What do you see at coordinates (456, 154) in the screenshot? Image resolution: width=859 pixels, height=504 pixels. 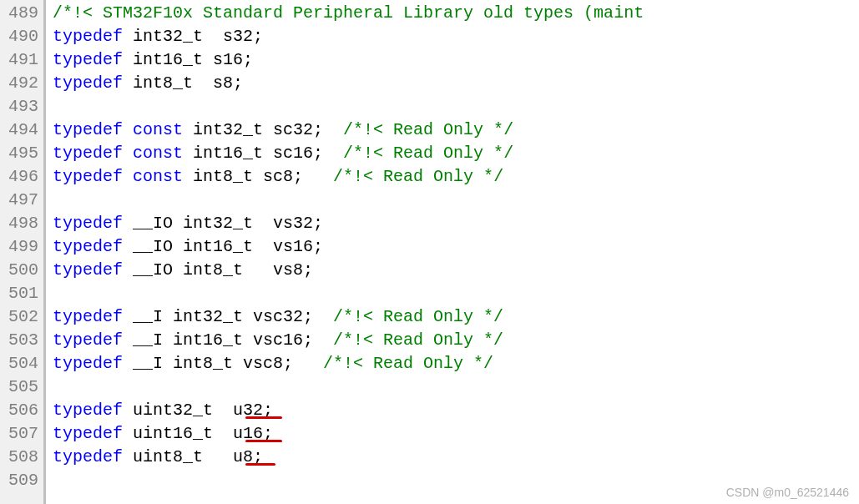 I see `code-line: typedef const int16_t sc16; /*!< Read On…` at bounding box center [456, 154].